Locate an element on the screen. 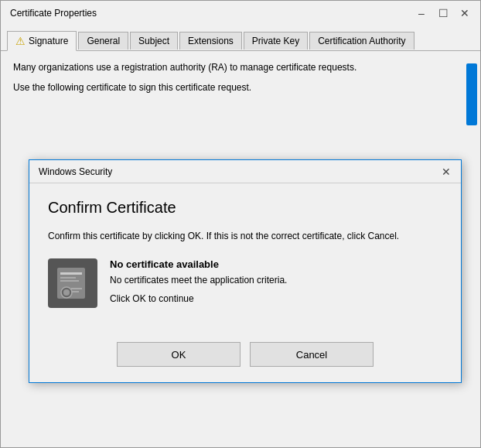  info-text-2: Use the following certificate to sign th… is located at coordinates (240, 87).